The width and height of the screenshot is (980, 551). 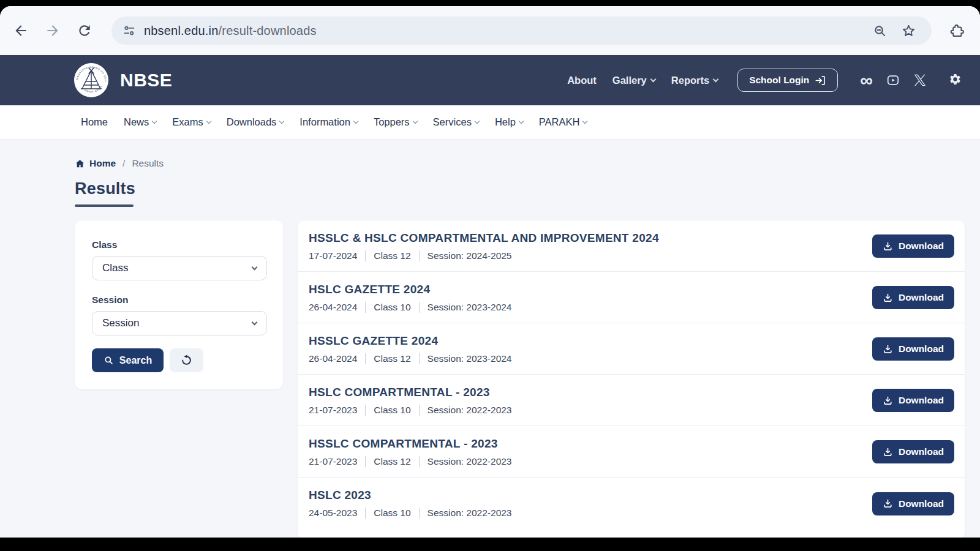 I want to click on url-path: /result-downloads, so click(x=268, y=31).